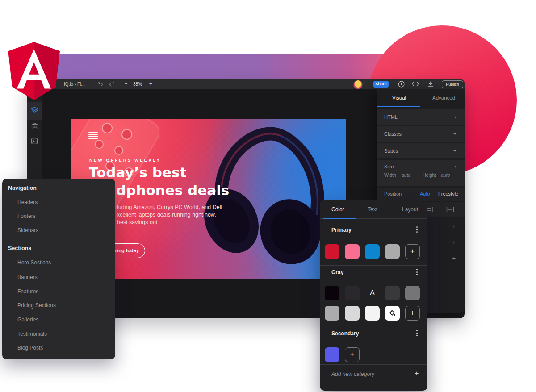 The width and height of the screenshot is (536, 392). Describe the element at coordinates (34, 71) in the screenshot. I see `angular-logo` at that location.